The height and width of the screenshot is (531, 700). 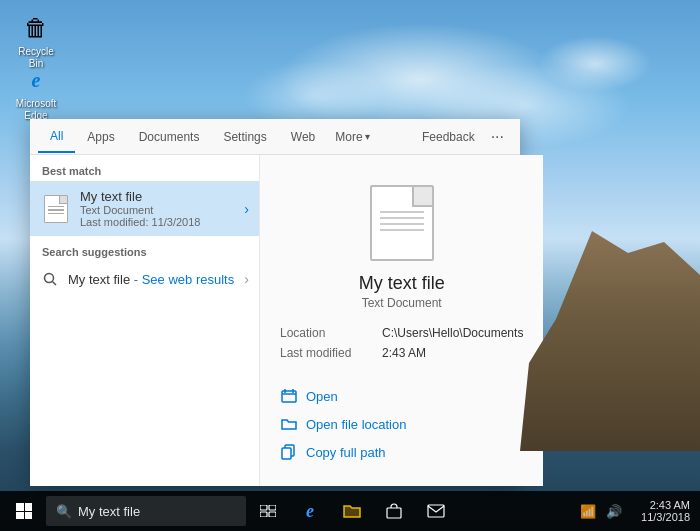 I want to click on result-date: Last modified: 11/3/2018, so click(x=162, y=222).